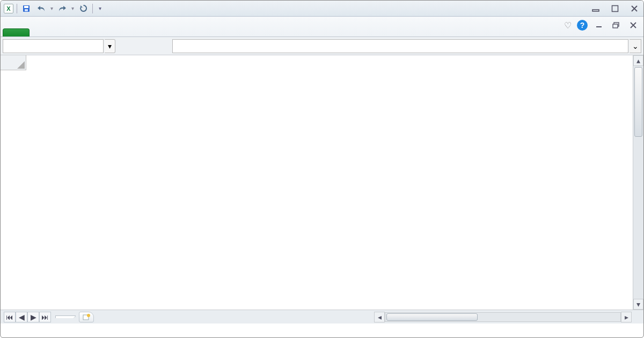  I want to click on vertical-scrollbar: ▴ ▾, so click(638, 182).